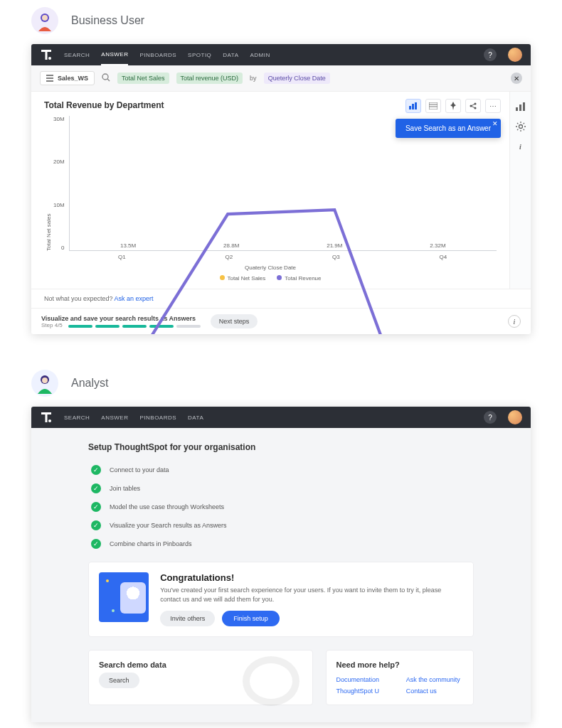 The height and width of the screenshot is (728, 562). What do you see at coordinates (260, 55) in the screenshot?
I see `nav-admin: ADMIN` at bounding box center [260, 55].